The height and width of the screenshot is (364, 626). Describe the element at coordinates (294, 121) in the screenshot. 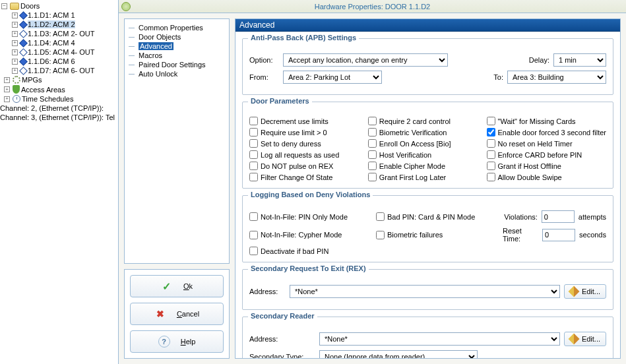

I see `chk-label: Decrement use limits` at that location.